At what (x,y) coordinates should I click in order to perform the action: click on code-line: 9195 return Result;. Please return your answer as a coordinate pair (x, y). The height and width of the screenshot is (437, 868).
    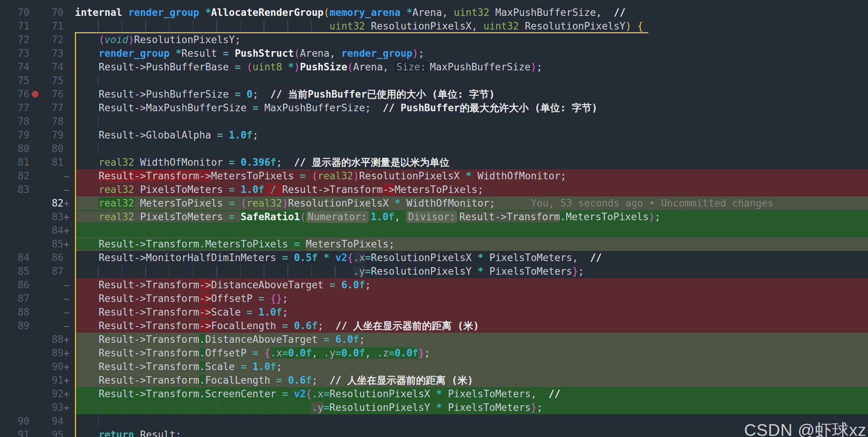
    Looking at the image, I should click on (434, 432).